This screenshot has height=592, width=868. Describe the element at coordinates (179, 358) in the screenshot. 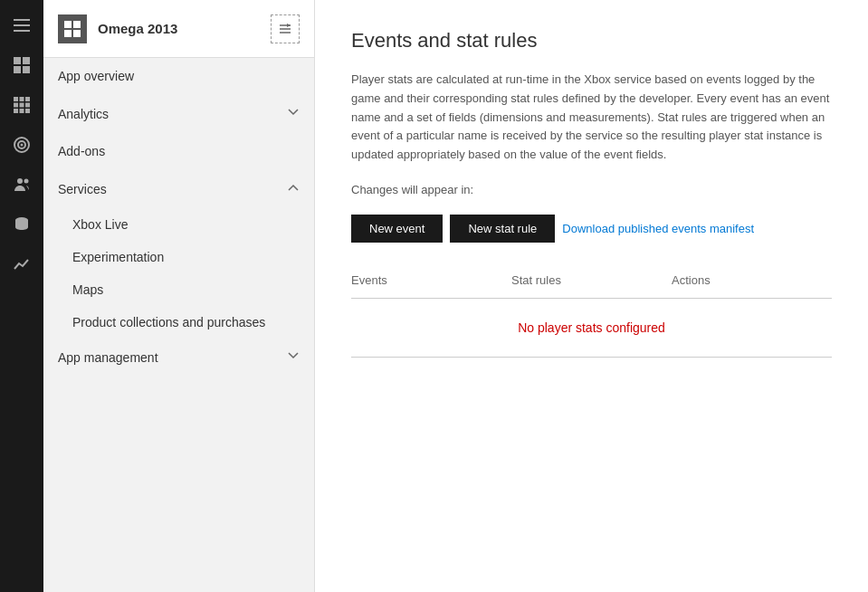

I see `nav-item-app-management: App management` at that location.